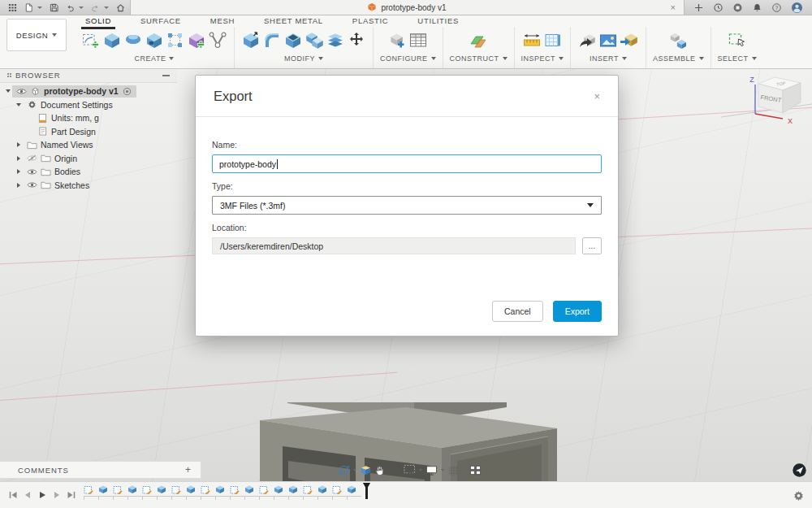 The width and height of the screenshot is (812, 508). I want to click on zoom-window-icon, so click(395, 470).